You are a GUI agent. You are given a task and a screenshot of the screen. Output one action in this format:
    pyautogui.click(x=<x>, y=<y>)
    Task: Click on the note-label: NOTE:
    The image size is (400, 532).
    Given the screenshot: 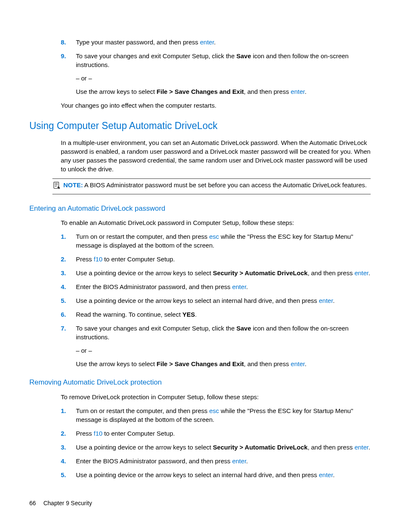 What is the action you would take?
    pyautogui.click(x=73, y=185)
    